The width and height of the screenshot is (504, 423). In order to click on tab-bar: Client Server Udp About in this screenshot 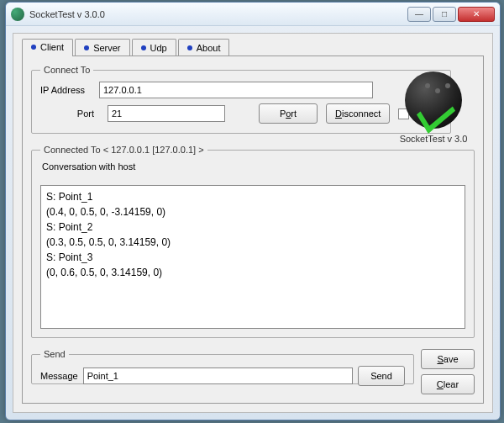, I will do `click(126, 47)`.